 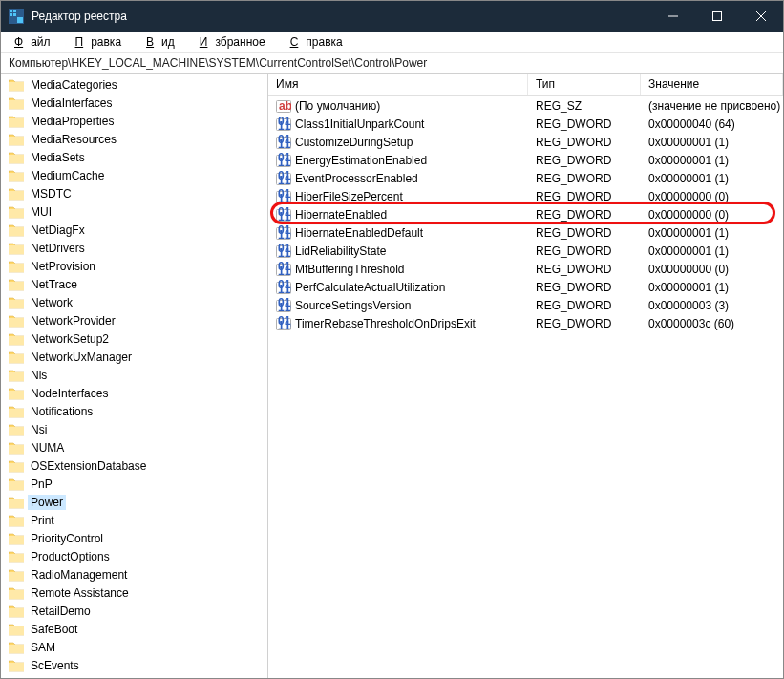 I want to click on tree-item: MSDTC, so click(x=134, y=193).